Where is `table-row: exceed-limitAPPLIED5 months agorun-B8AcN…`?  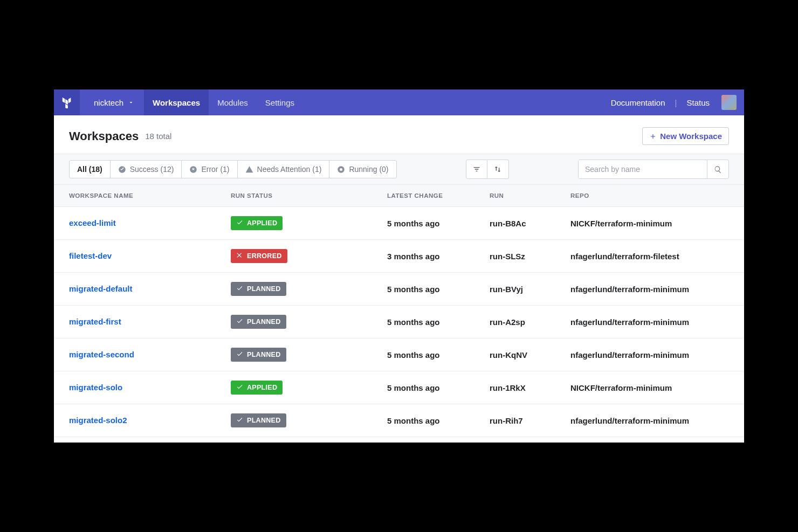
table-row: exceed-limitAPPLIED5 months agorun-B8AcN… is located at coordinates (399, 223).